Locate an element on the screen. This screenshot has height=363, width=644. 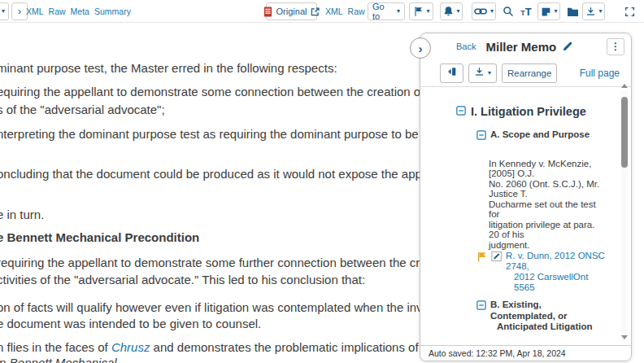
rearrange-button: Rearrange is located at coordinates (529, 73).